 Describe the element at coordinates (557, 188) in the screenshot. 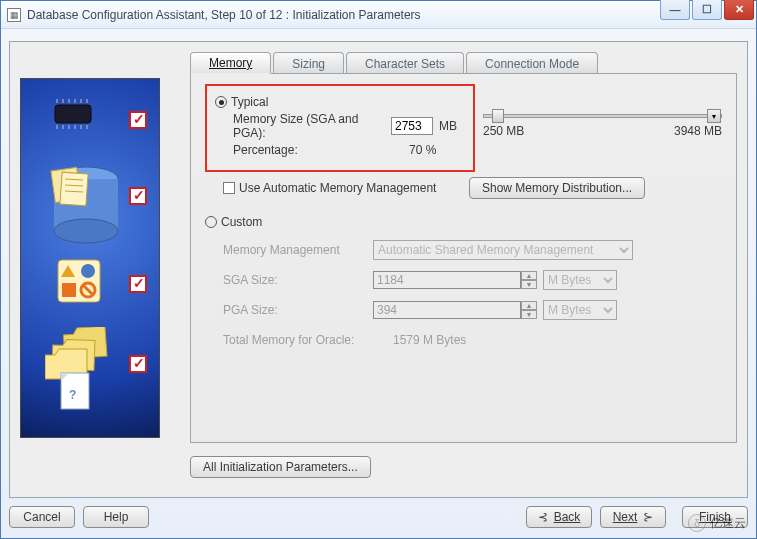

I see `show-distribution-button: Show Memory Distribution...` at that location.